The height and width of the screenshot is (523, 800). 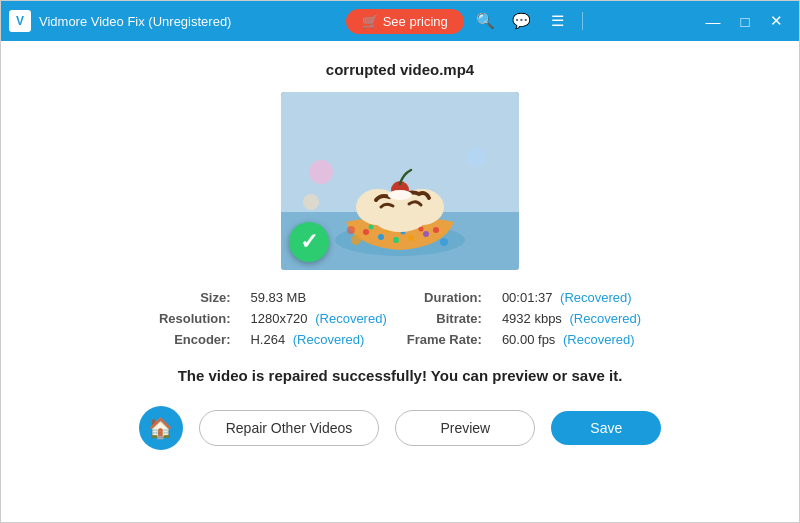 I want to click on minimize-icon: —, so click(x=712, y=22).